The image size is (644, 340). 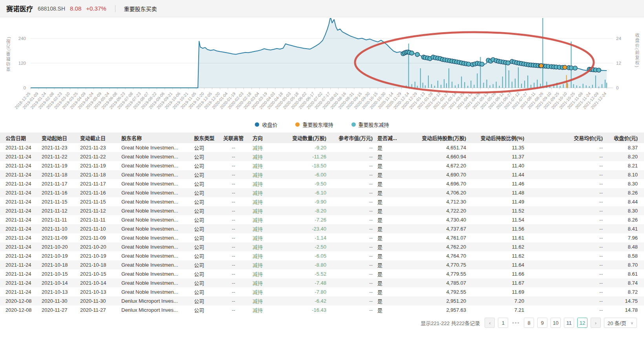 I want to click on table-cell: 2021-11-18, so click(x=59, y=175).